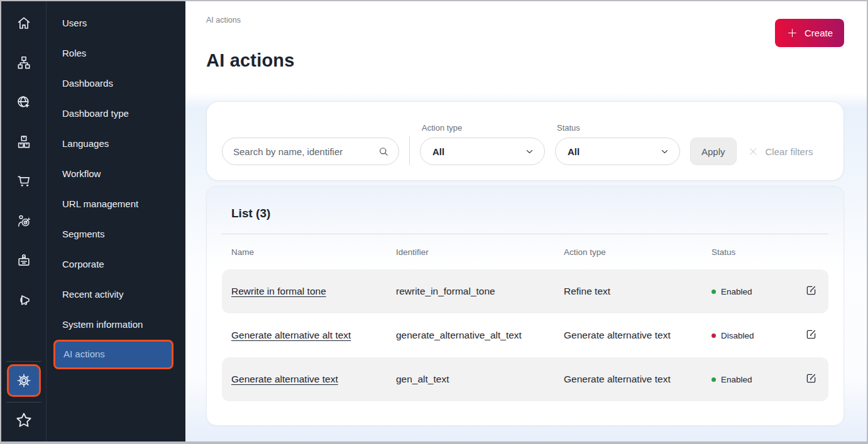 The width and height of the screenshot is (868, 444). Describe the element at coordinates (24, 221) in the screenshot. I see `icon-rail` at that location.